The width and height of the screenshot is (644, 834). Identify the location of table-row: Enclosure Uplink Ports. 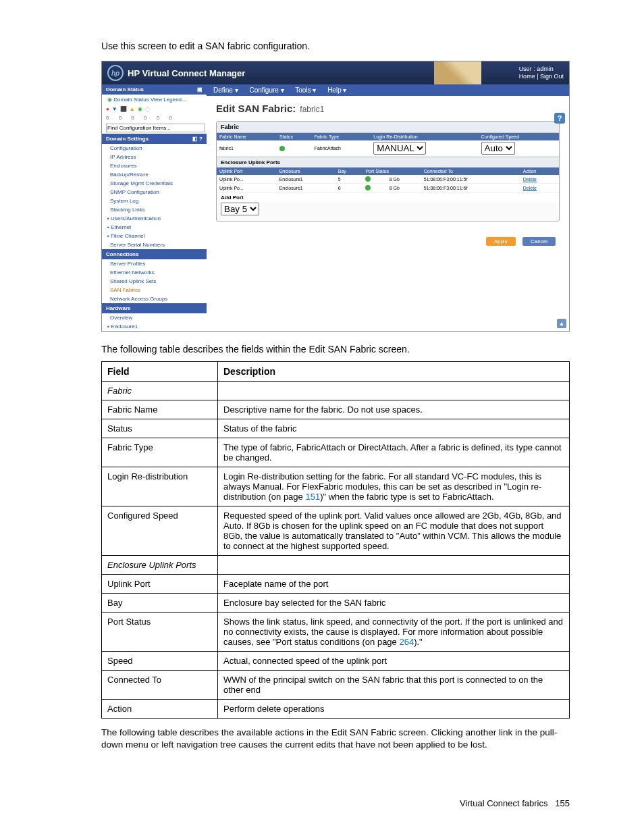
(336, 565).